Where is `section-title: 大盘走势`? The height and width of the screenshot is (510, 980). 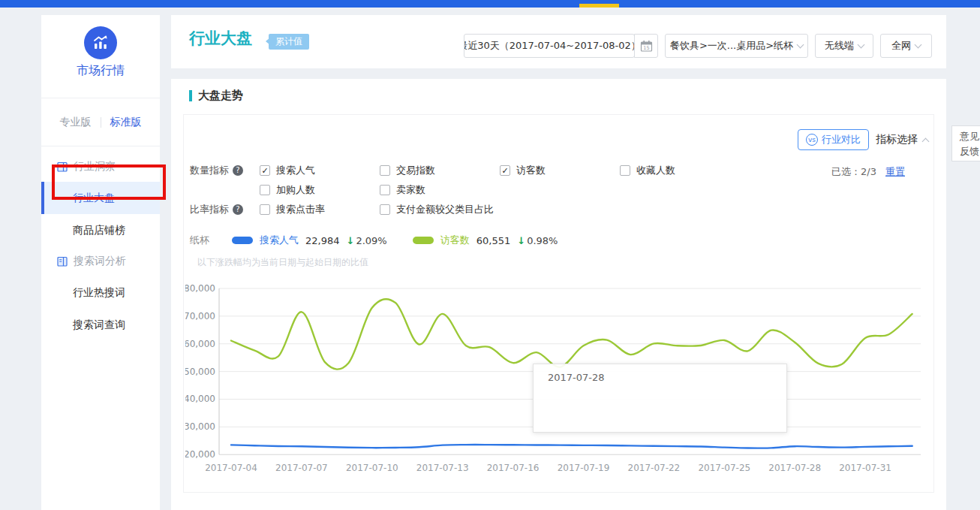
section-title: 大盘走势 is located at coordinates (216, 95).